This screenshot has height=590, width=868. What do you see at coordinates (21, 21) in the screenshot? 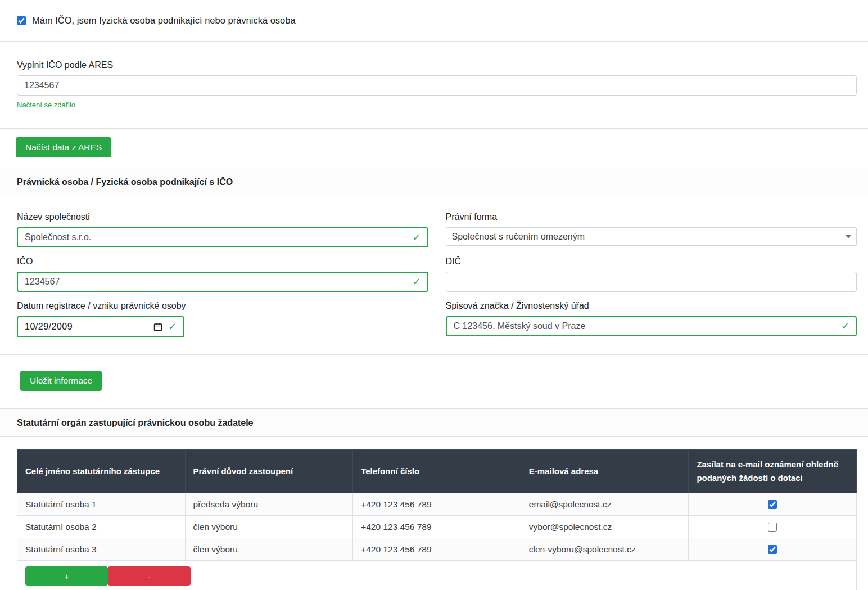
I see `have-ico-checkbox` at bounding box center [21, 21].